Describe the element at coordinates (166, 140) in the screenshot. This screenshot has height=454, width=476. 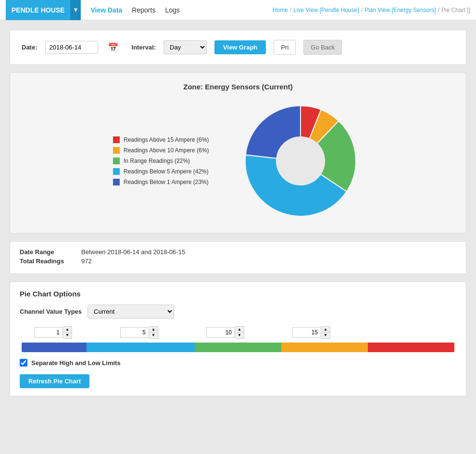
I see `legend-label: Readings Above 15 Ampere (6%)` at that location.